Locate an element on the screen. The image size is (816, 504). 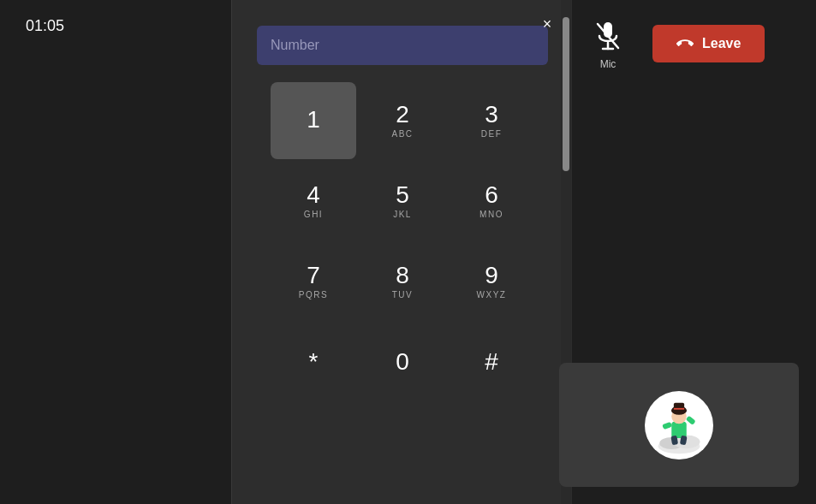
dial-key-star: * is located at coordinates (313, 362).